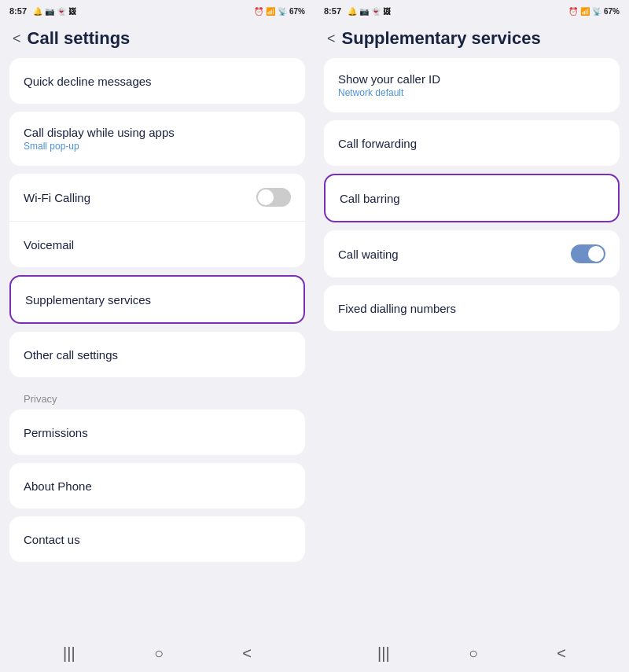 Image resolution: width=629 pixels, height=672 pixels. What do you see at coordinates (157, 81) in the screenshot?
I see `quick-decline-card: Quick decline messages` at bounding box center [157, 81].